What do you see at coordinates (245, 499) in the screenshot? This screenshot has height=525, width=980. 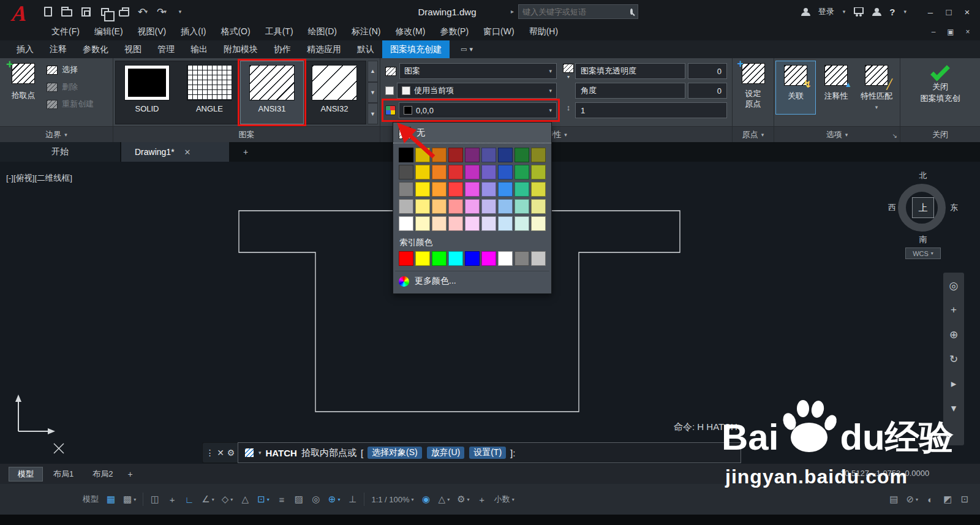 I see `object-snap-tracking-icon: △` at bounding box center [245, 499].